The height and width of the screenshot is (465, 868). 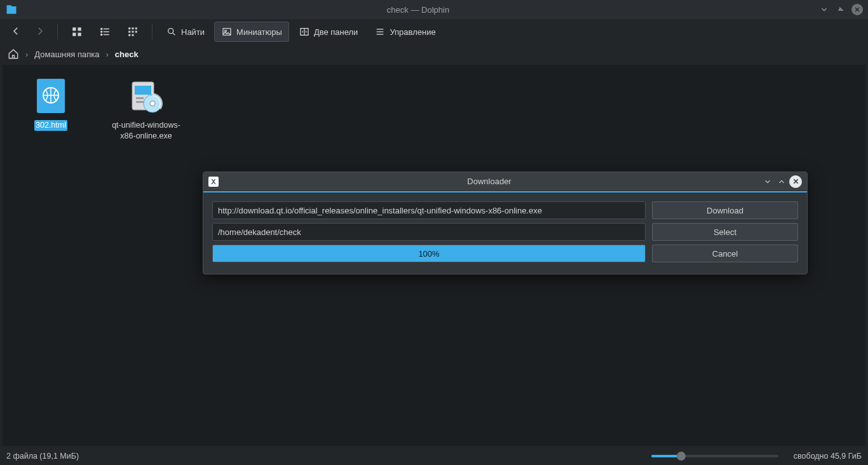 What do you see at coordinates (105, 32) in the screenshot?
I see `view-details-button` at bounding box center [105, 32].